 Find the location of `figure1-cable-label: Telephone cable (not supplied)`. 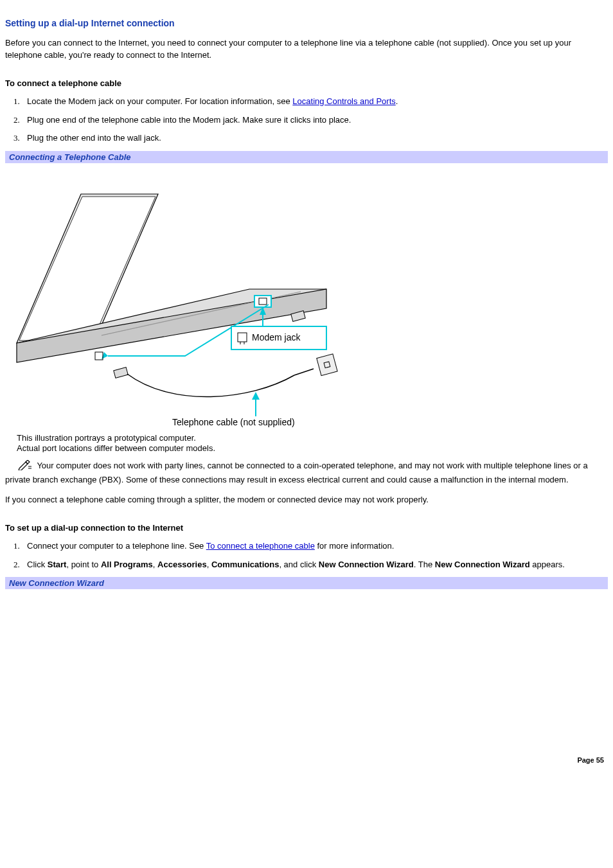

figure1-cable-label: Telephone cable (not supplied) is located at coordinates (234, 422).